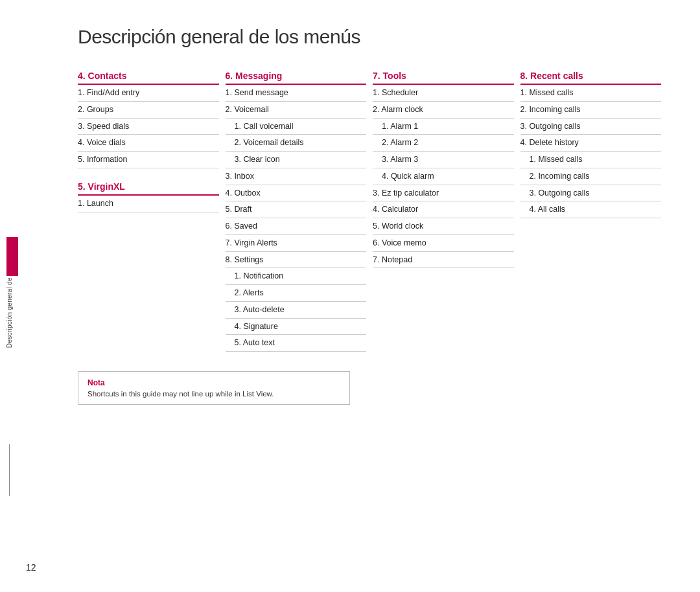 This screenshot has height=592, width=700. I want to click on section-header-tools: 7. Tools, so click(443, 78).